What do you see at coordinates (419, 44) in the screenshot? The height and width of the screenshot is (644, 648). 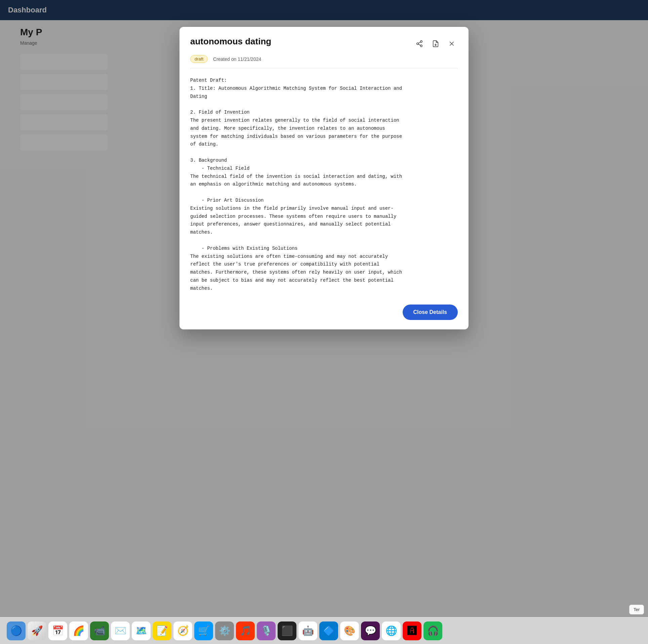 I see `share-button` at bounding box center [419, 44].